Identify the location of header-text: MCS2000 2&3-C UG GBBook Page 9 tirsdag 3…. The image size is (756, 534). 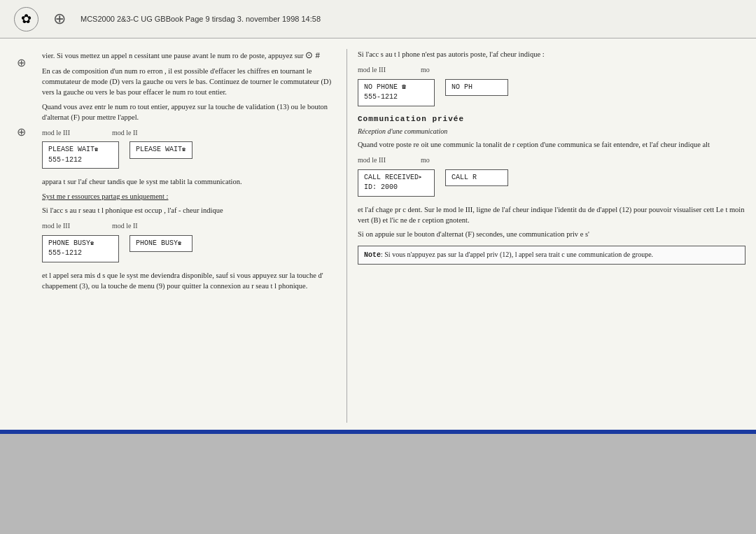
(200, 19).